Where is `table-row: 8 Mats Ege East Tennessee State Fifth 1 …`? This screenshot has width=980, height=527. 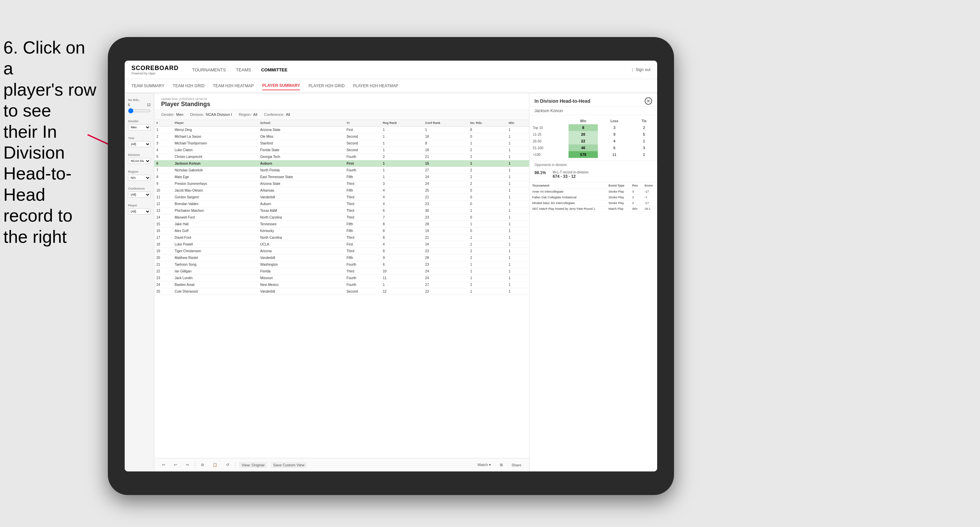
table-row: 8 Mats Ege East Tennessee State Fifth 1 … is located at coordinates (342, 177).